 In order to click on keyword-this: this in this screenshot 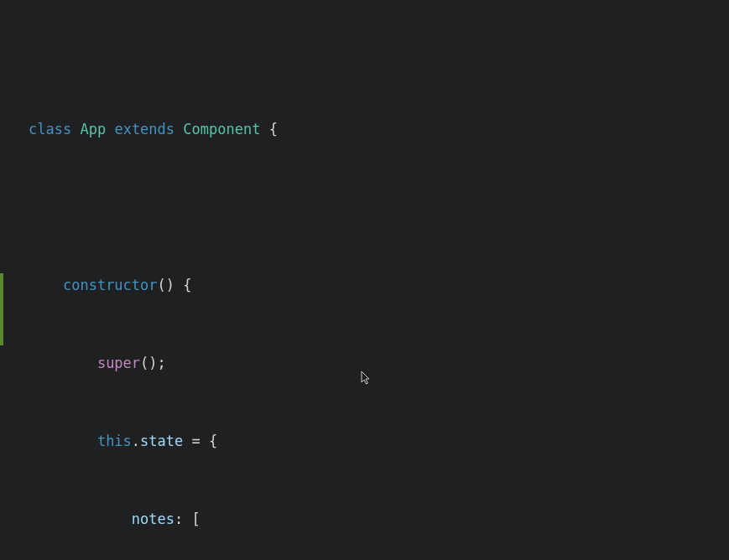, I will do `click(114, 441)`.